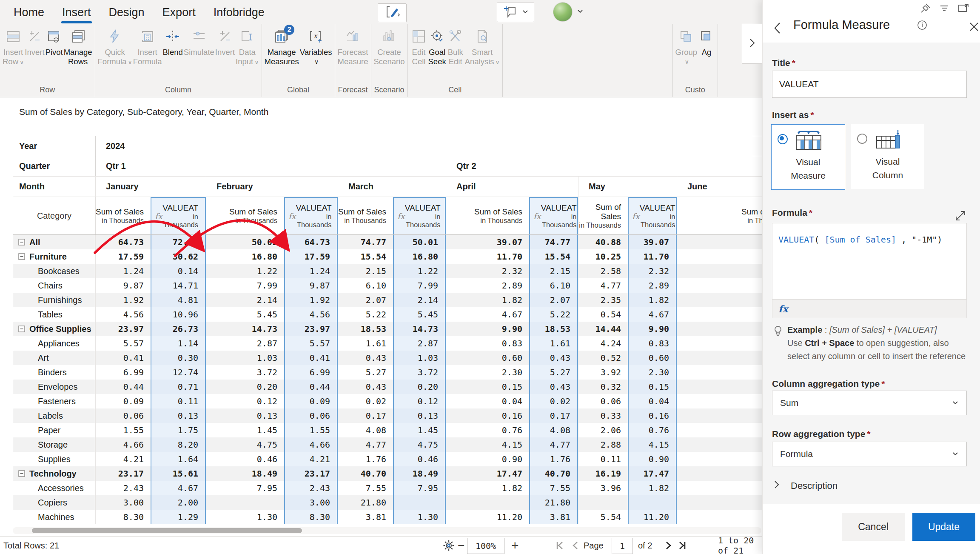  Describe the element at coordinates (554, 488) in the screenshot. I see `cell: 7.55` at that location.